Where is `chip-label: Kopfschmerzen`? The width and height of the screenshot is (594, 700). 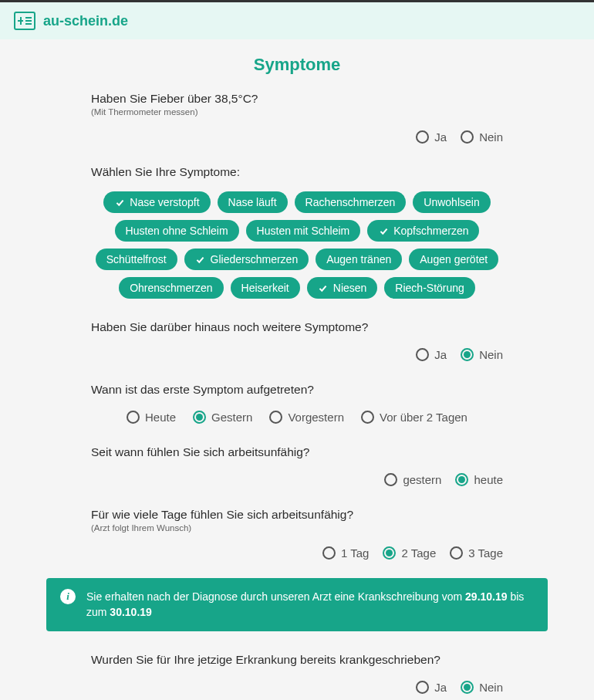 chip-label: Kopfschmerzen is located at coordinates (430, 231).